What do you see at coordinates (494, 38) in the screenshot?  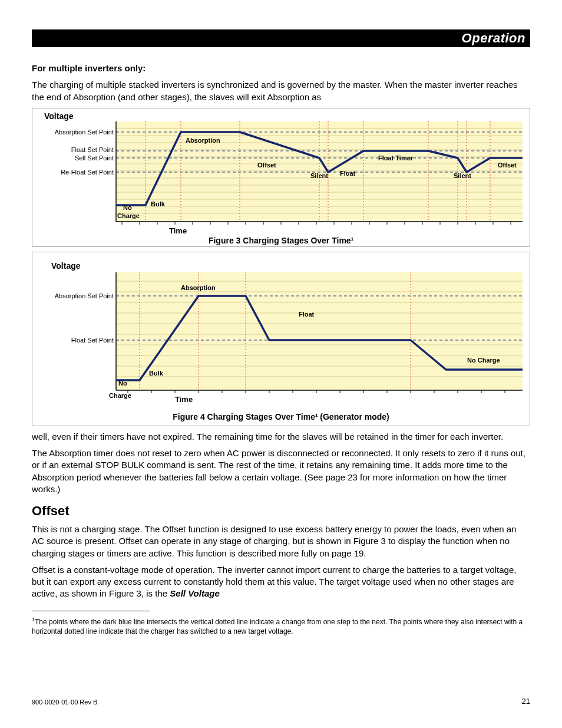 I see `header-title: Operation` at bounding box center [494, 38].